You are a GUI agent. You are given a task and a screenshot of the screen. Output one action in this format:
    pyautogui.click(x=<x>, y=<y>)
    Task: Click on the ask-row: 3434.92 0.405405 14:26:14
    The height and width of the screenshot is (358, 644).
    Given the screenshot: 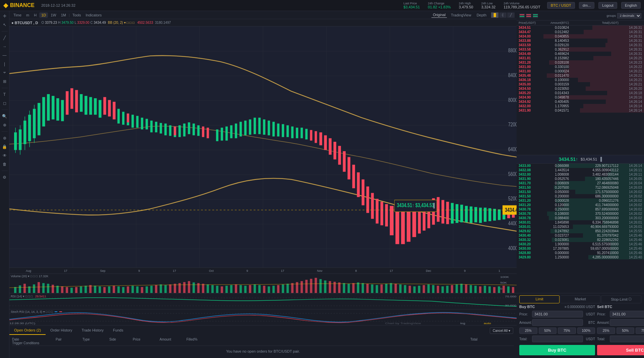 What is the action you would take?
    pyautogui.click(x=580, y=102)
    